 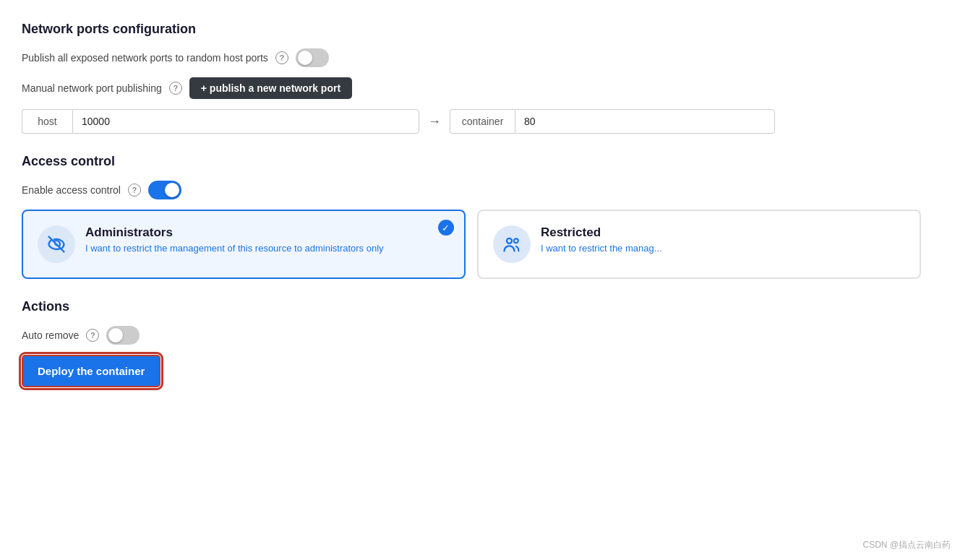 What do you see at coordinates (907, 545) in the screenshot?
I see `watermark: CSDN @搞点云南白药` at bounding box center [907, 545].